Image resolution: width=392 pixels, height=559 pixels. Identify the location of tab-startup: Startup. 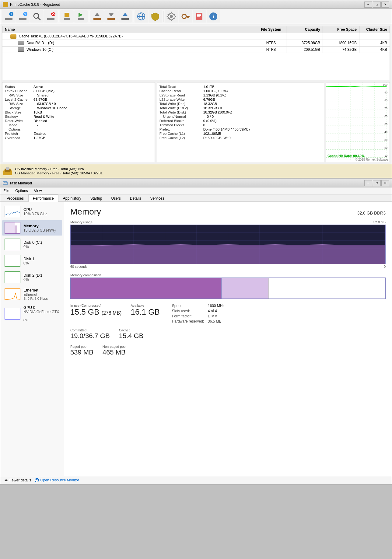
(96, 198).